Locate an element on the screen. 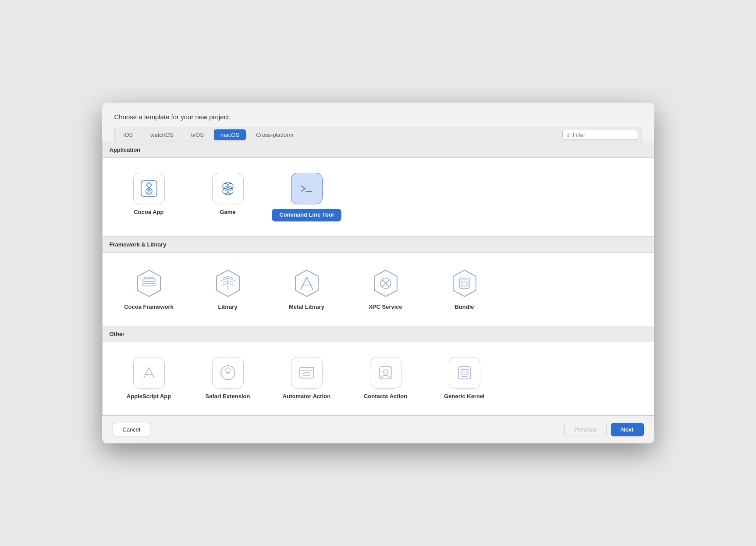 The image size is (756, 546). tabs-container: iOS watchOS tvOS macOS Cross-platform is located at coordinates (338, 135).